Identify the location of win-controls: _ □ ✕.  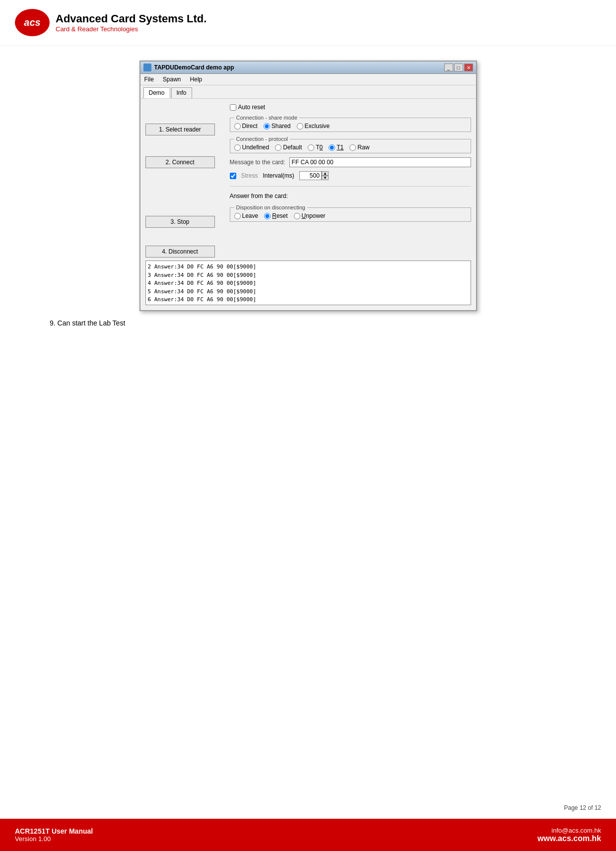
(459, 67).